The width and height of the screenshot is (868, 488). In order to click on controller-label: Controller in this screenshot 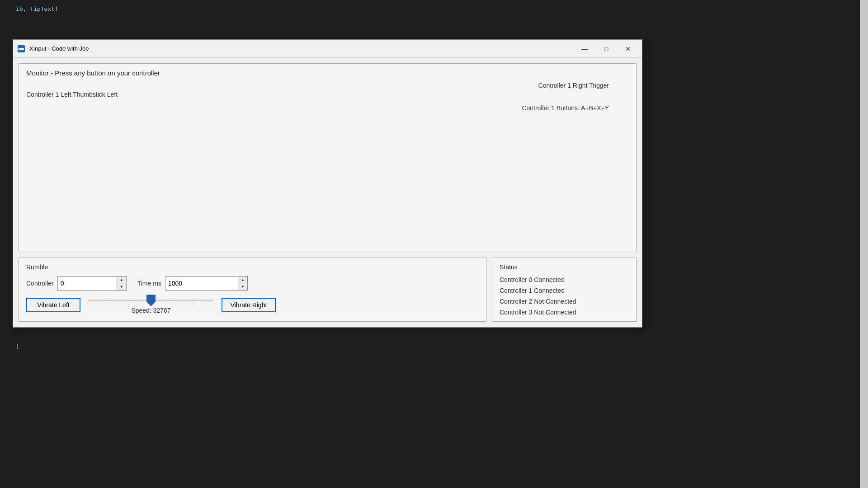, I will do `click(40, 283)`.